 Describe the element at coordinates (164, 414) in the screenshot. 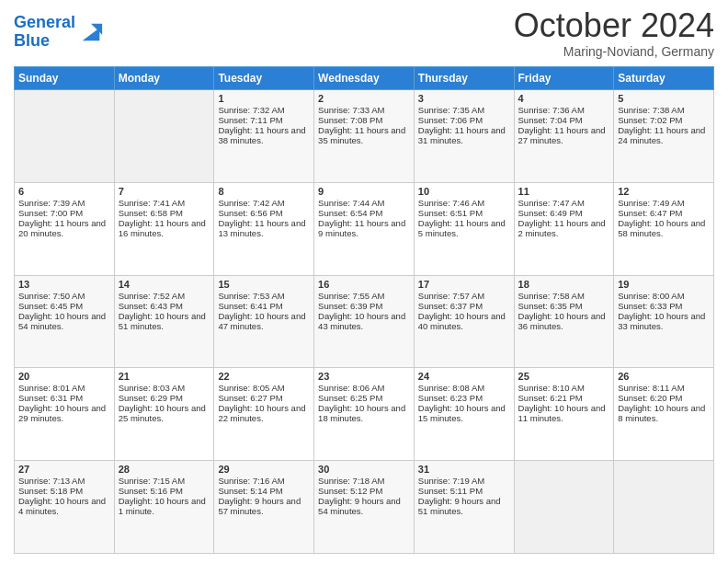

I see `calendar-cell: 21Sunrise: 8:03 AMSunset: 6:29 PMDayligh…` at that location.